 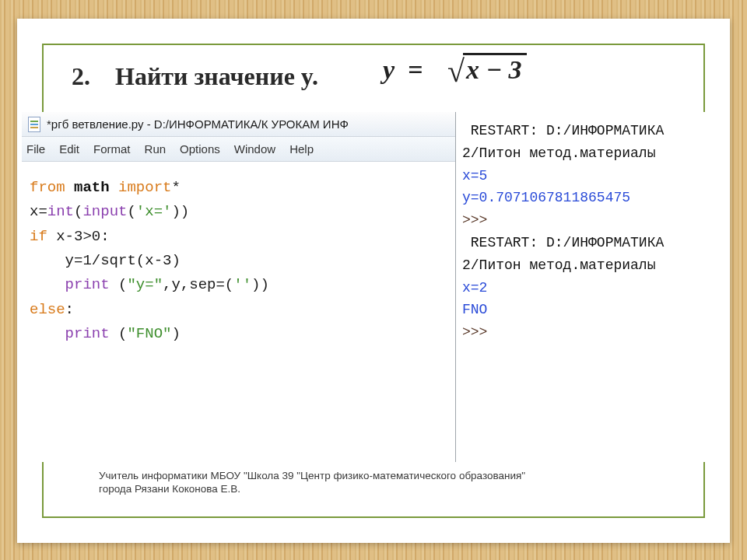 I want to click on shell-path-1: 2/Питон метод.материалы, so click(x=559, y=153).